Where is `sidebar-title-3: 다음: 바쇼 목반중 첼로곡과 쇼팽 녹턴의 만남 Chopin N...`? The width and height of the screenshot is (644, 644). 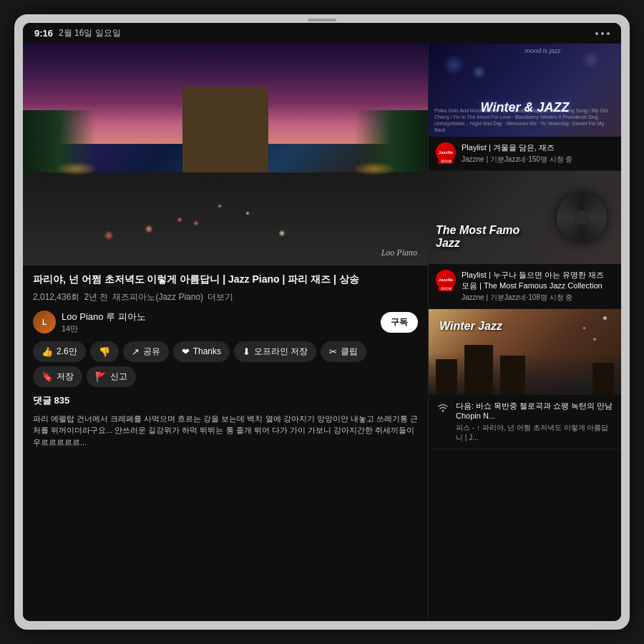 sidebar-title-3: 다음: 바쇼 목반중 첼로곡과 쇼팽 녹턴의 만남 Chopin N... is located at coordinates (535, 411).